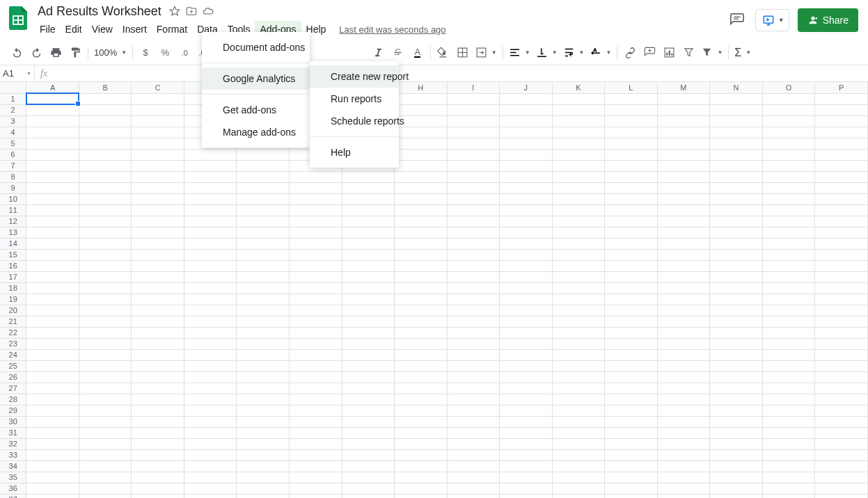  What do you see at coordinates (842, 388) in the screenshot?
I see `cell-P27` at bounding box center [842, 388].